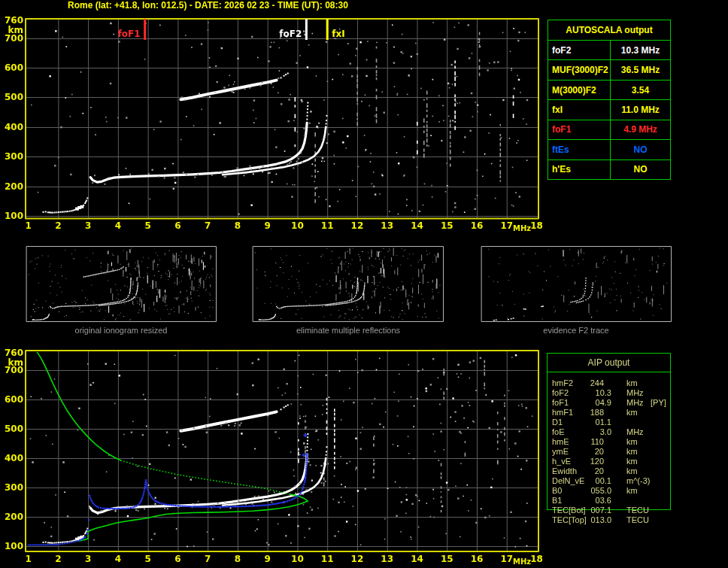 The image size is (728, 568). What do you see at coordinates (587, 462) in the screenshot?
I see `parameter-value: 120` at bounding box center [587, 462].